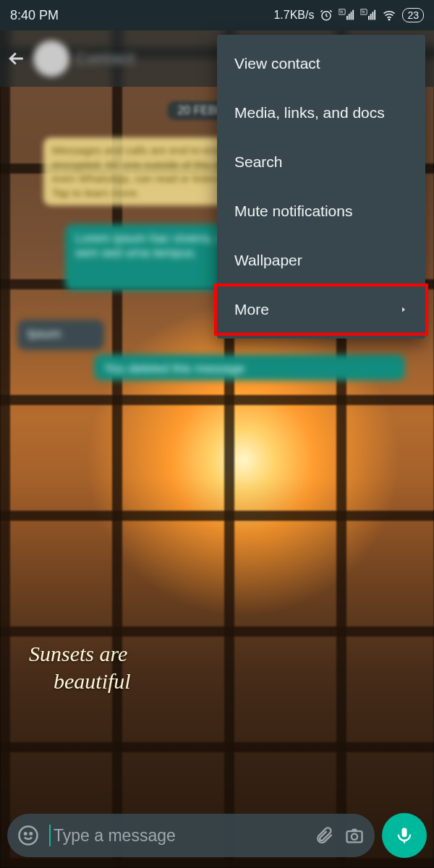  I want to click on menu-item-label: Mute notifications, so click(294, 211).